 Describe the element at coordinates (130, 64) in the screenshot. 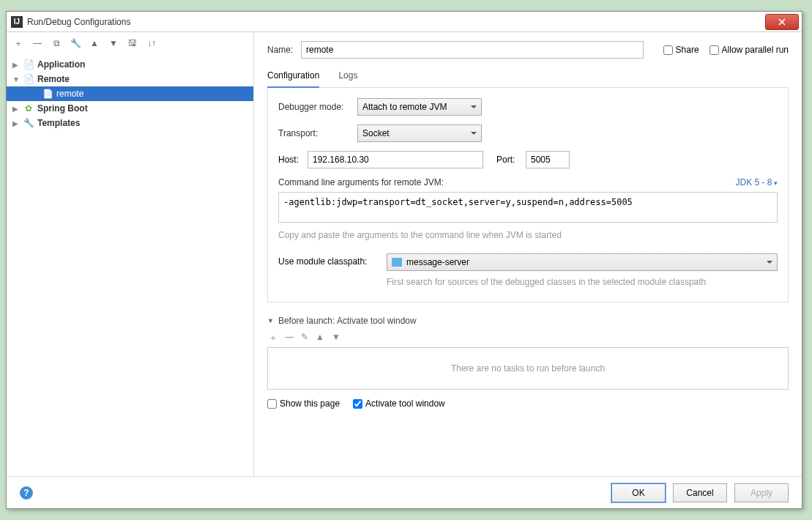

I see `tree-node-application: ▶ 📄 Application` at that location.